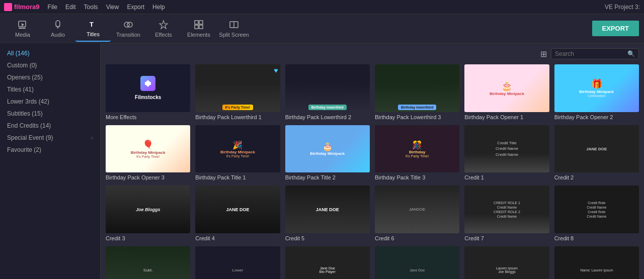 The width and height of the screenshot is (644, 279). Describe the element at coordinates (23, 35) in the screenshot. I see `toolbar-media-label: Media` at that location.